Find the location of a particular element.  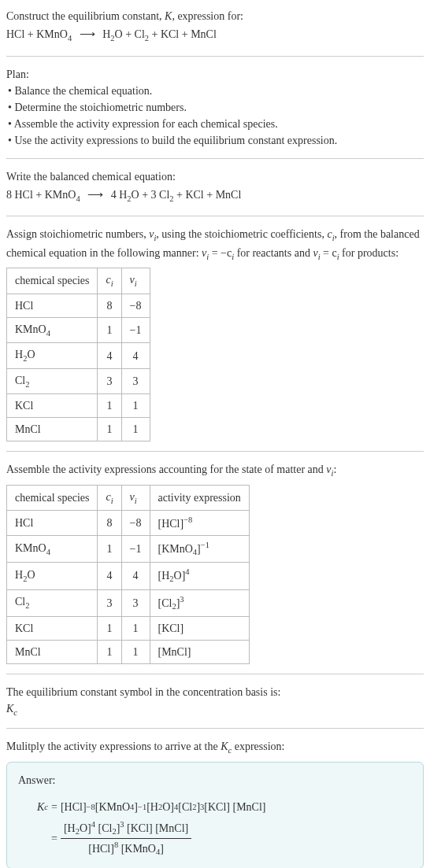

sp-tail: O is located at coordinates (31, 574).